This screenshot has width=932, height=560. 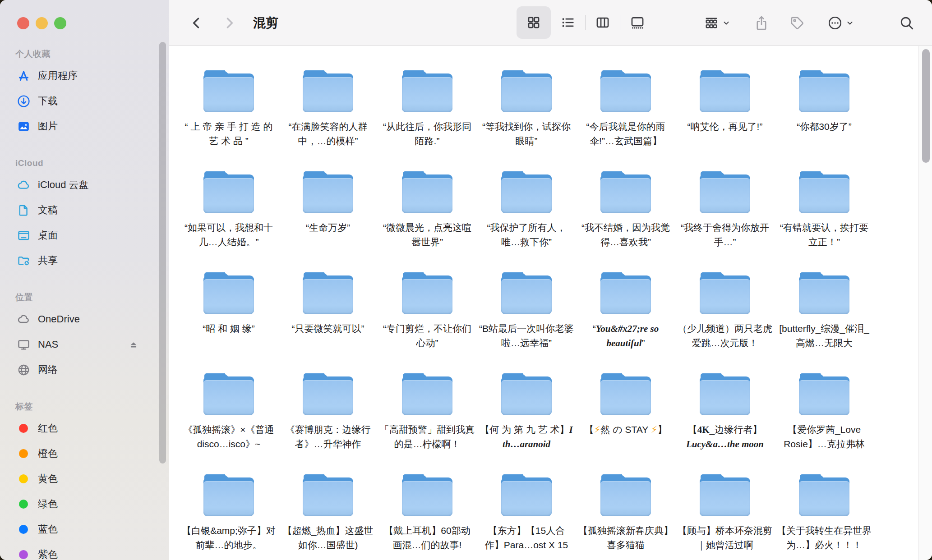 I want to click on sidebar-item-tag-orange: 橙色, so click(x=85, y=454).